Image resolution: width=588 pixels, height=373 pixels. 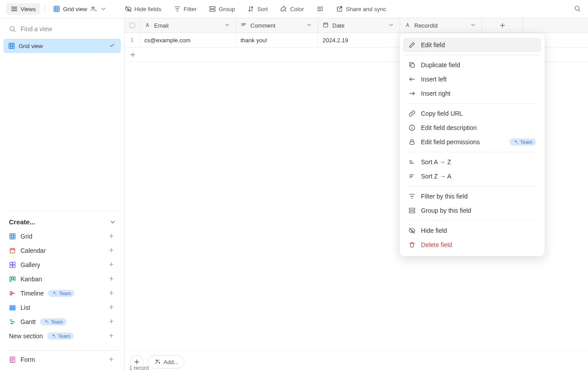 I want to click on create-view-gantt: Gantt Team, so click(x=62, y=322).